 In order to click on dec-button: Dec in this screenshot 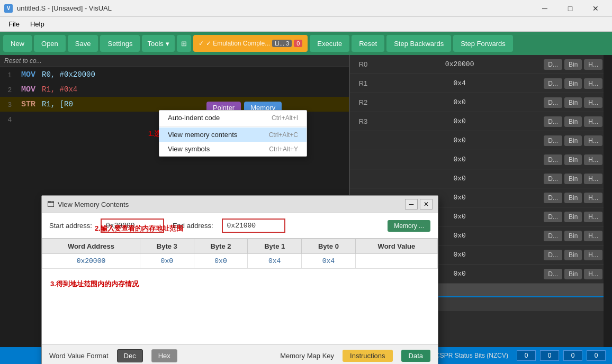, I will do `click(130, 356)`.